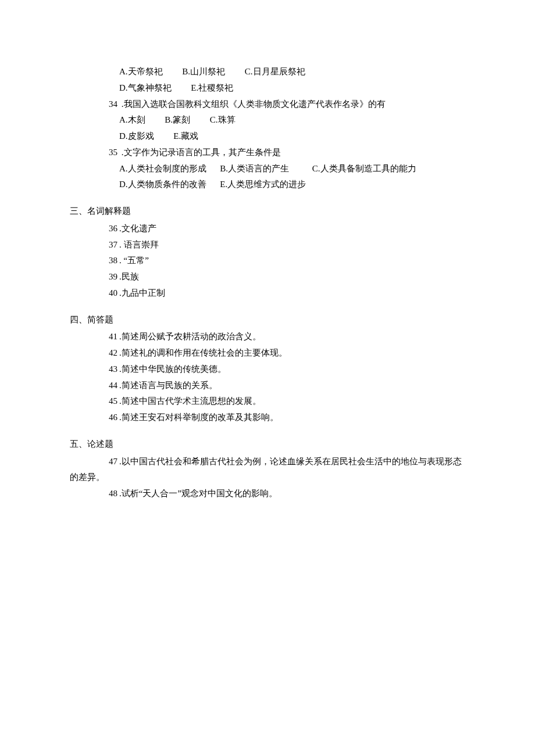 The width and height of the screenshot is (535, 756). I want to click on item-num: 48, so click(94, 494).